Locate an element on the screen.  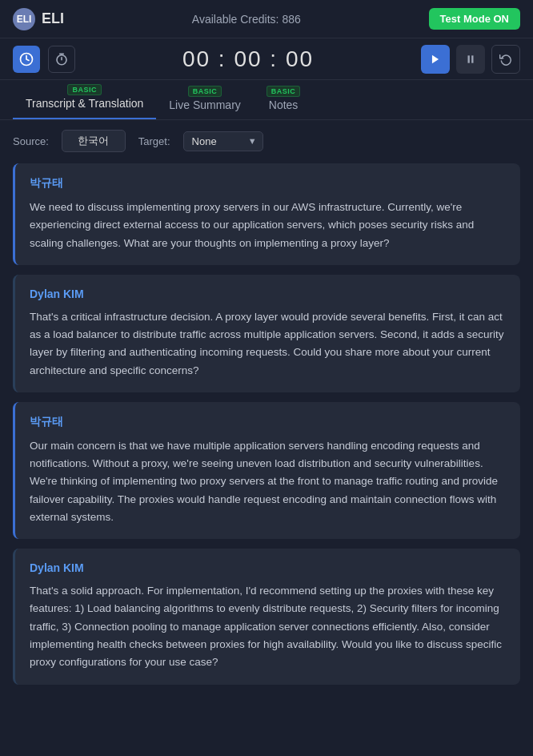
timer-controls is located at coordinates (471, 59).